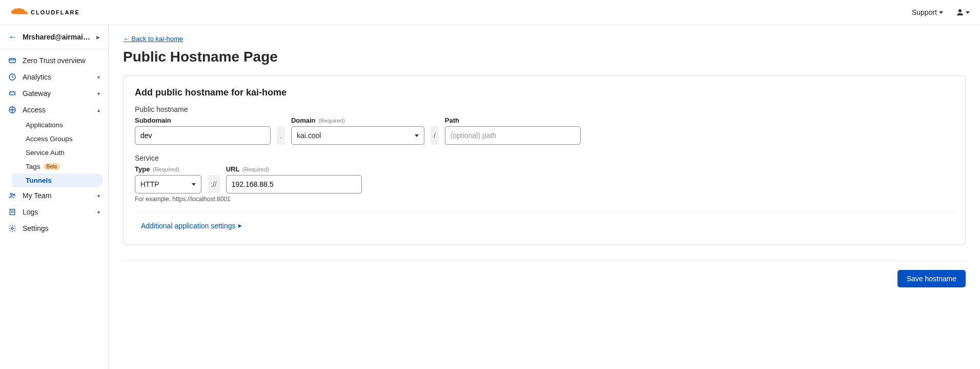 The width and height of the screenshot is (980, 369). I want to click on domain-value: kai.cool, so click(309, 135).